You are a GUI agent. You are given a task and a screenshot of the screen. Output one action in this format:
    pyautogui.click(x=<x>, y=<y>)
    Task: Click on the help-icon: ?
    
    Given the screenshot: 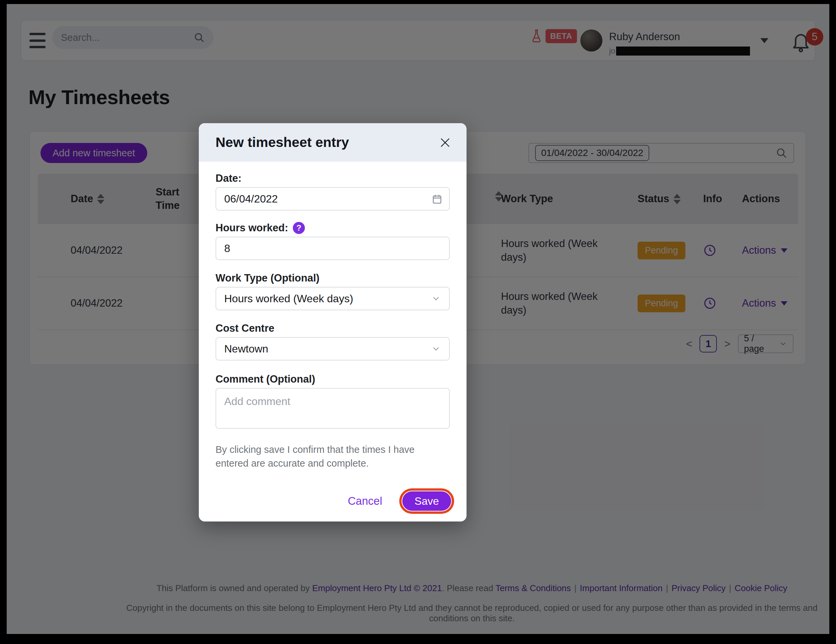 What is the action you would take?
    pyautogui.click(x=299, y=228)
    